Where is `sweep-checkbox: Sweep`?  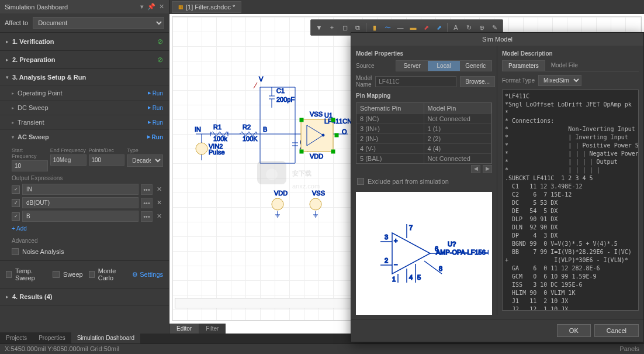
sweep-checkbox: Sweep is located at coordinates (68, 274).